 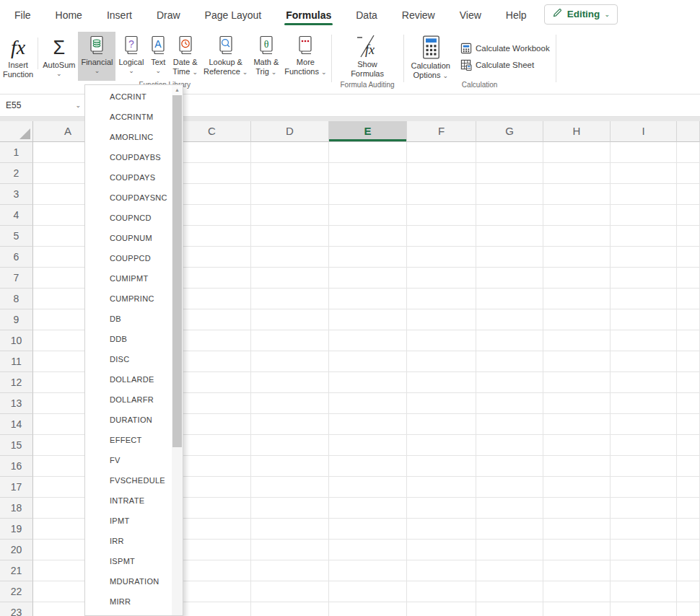 I want to click on dropdown-item-cumipmt: CUMIPMT, so click(x=128, y=278).